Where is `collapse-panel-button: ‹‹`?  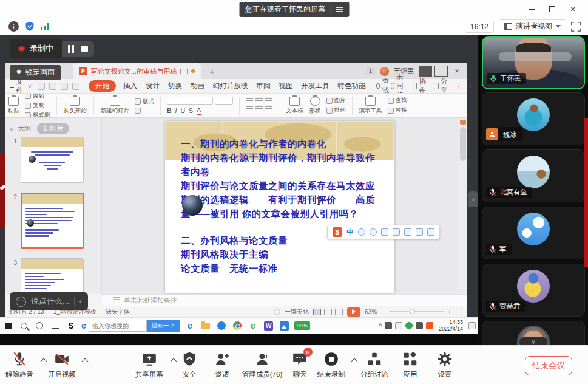 collapse-panel-button: ‹‹ is located at coordinates (11, 129).